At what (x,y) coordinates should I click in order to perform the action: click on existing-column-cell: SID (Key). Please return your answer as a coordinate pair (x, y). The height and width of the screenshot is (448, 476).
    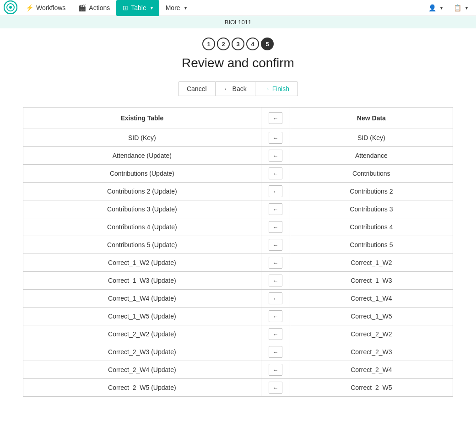
    Looking at the image, I should click on (142, 138).